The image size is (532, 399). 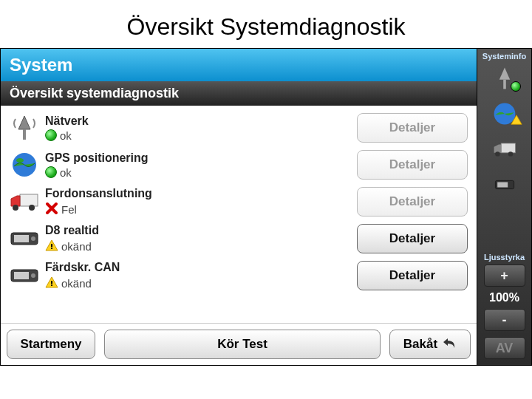 What do you see at coordinates (201, 158) in the screenshot?
I see `row-name: GPS positionering` at bounding box center [201, 158].